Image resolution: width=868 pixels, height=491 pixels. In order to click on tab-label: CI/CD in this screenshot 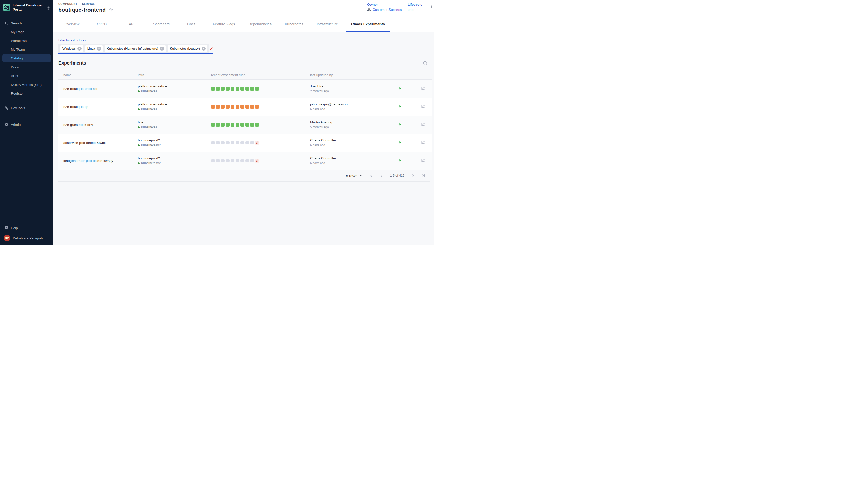, I will do `click(102, 24)`.